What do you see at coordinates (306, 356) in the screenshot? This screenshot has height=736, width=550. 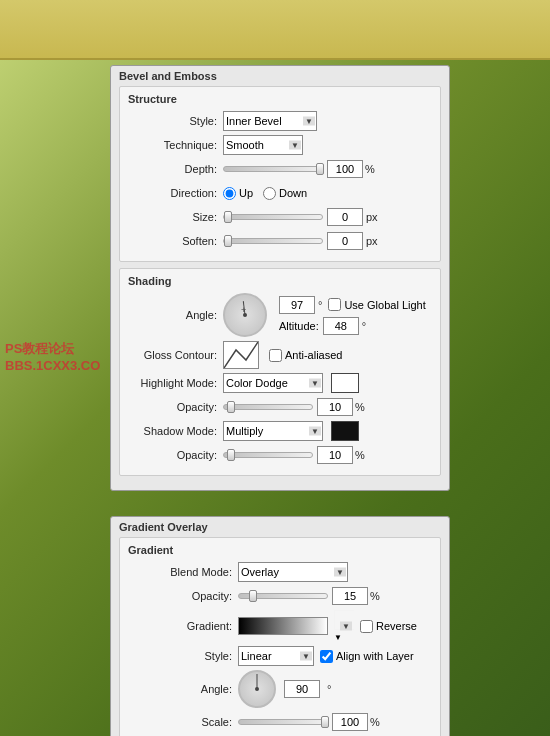 I see `anti-aliased-item: Anti-aliased` at bounding box center [306, 356].